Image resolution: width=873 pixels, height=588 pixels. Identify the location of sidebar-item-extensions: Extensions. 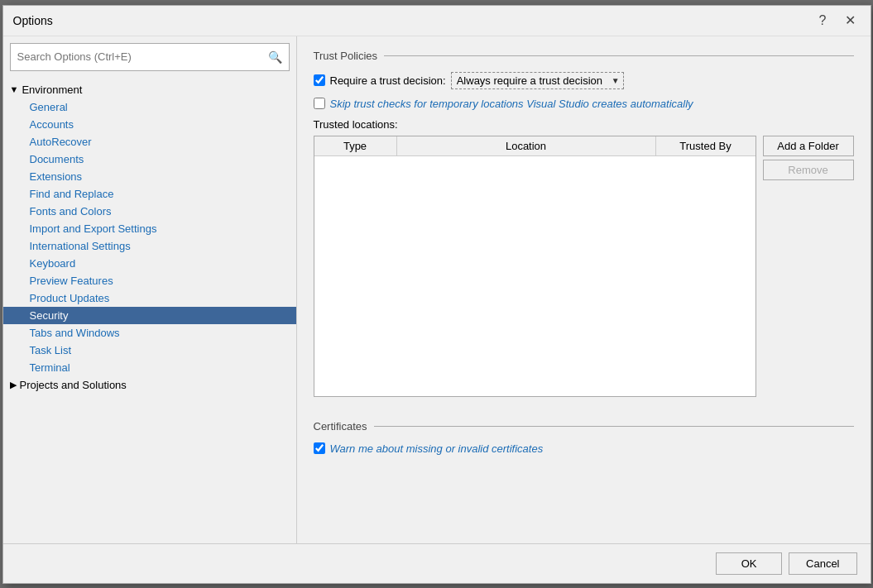
(150, 177).